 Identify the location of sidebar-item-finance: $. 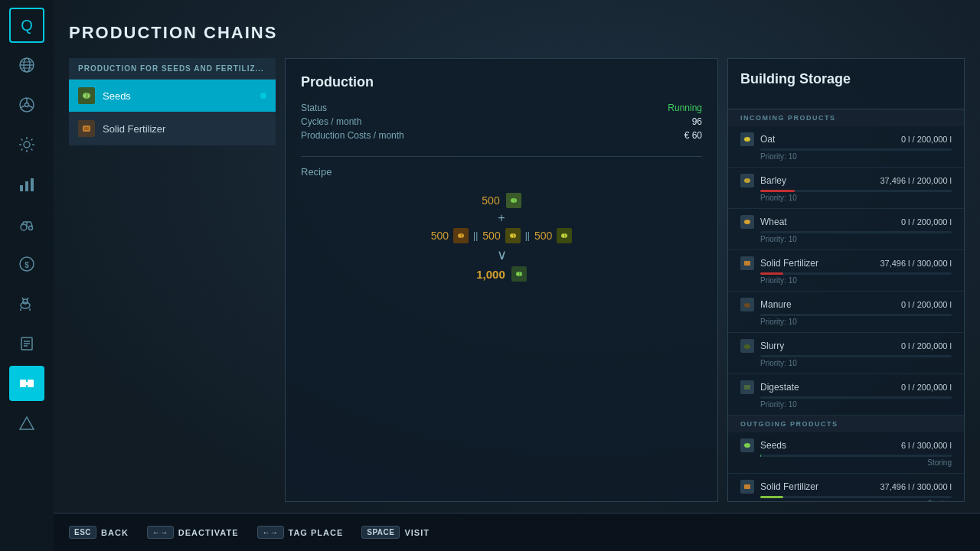
(27, 264).